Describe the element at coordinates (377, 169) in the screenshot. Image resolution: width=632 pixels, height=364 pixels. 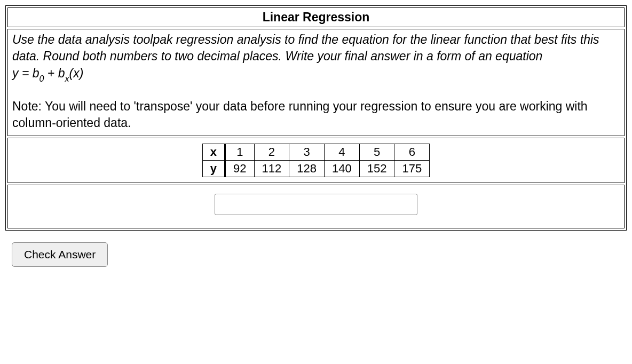
I see `table-cell: 152` at that location.